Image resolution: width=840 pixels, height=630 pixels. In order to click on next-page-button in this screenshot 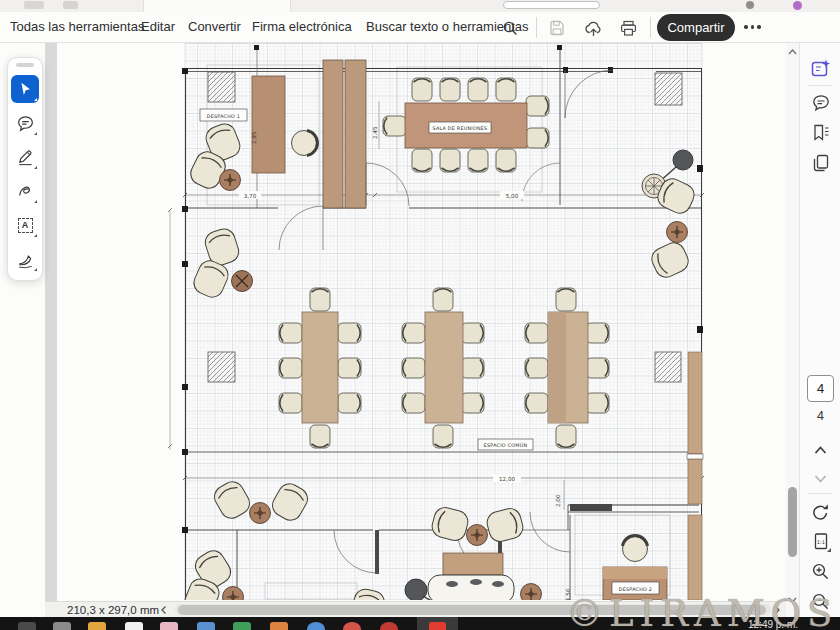, I will do `click(820, 478)`.